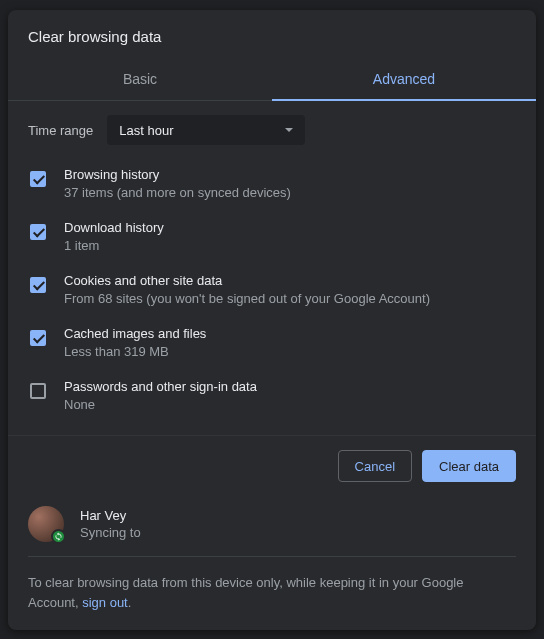  Describe the element at coordinates (247, 280) in the screenshot. I see `item-title: Cookies and other site data` at that location.